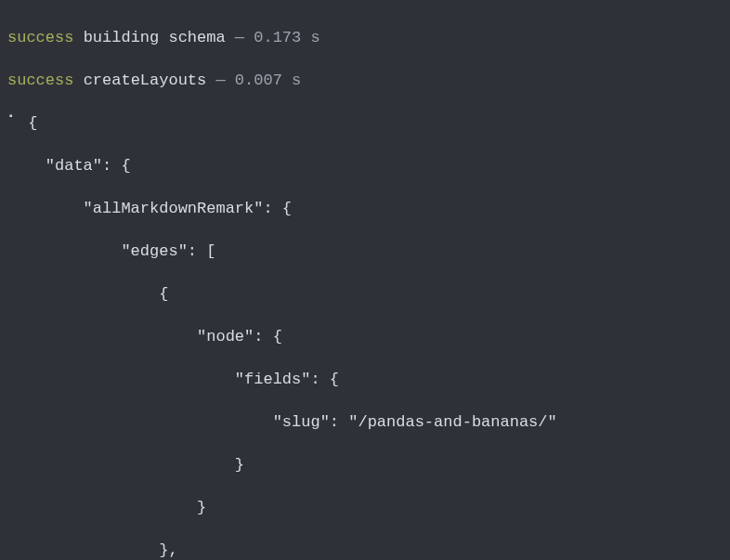  I want to click on step-time: 0.007 s, so click(267, 80).